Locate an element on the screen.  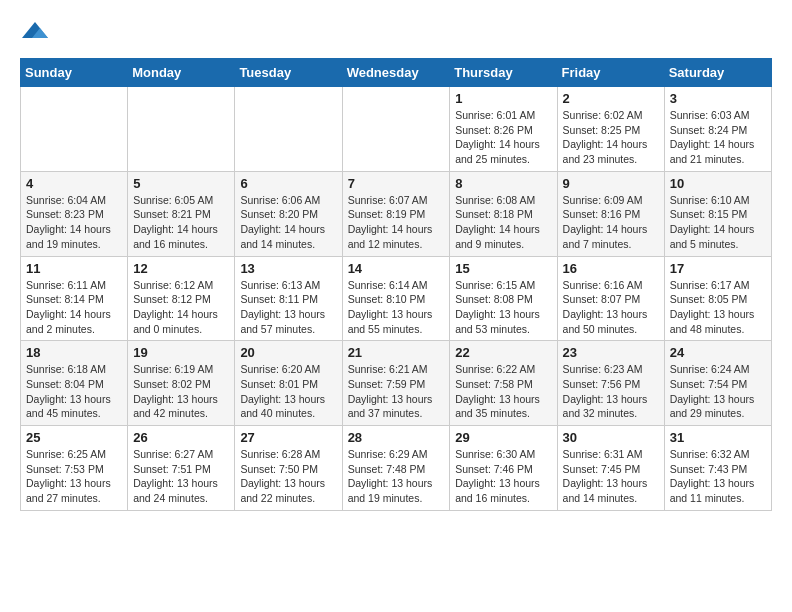
day-number: 5 is located at coordinates (181, 184).